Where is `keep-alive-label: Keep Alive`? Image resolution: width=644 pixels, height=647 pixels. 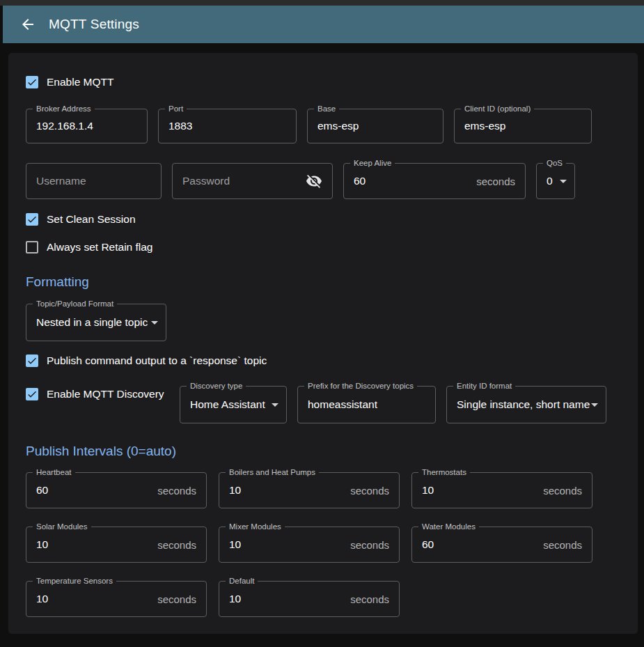 keep-alive-label: Keep Alive is located at coordinates (372, 163).